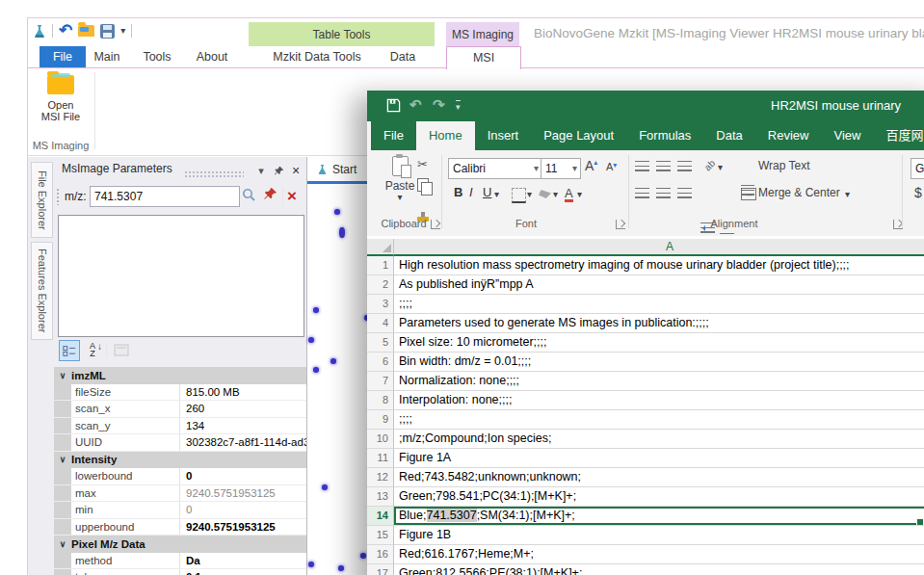 The image size is (924, 575). I want to click on row-header-17: 17, so click(381, 570).